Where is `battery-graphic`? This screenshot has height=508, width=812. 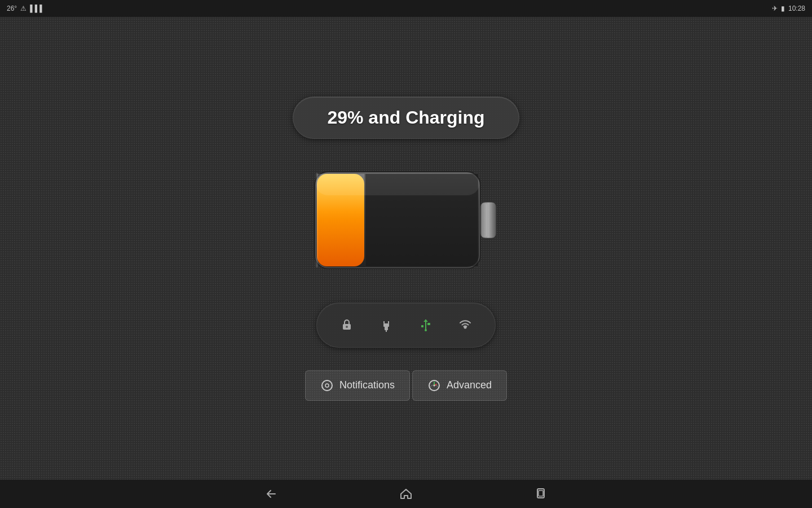 battery-graphic is located at coordinates (406, 221).